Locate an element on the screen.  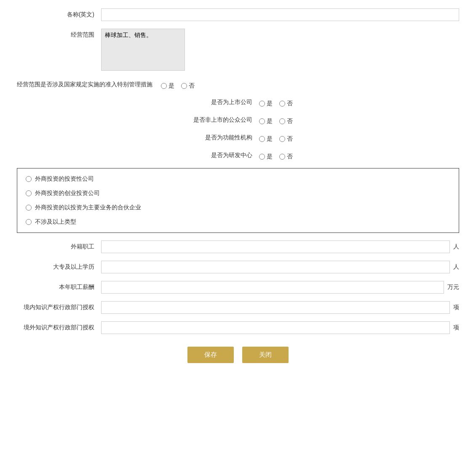
rd-center-label: 是否为研发中心 is located at coordinates (221, 155).